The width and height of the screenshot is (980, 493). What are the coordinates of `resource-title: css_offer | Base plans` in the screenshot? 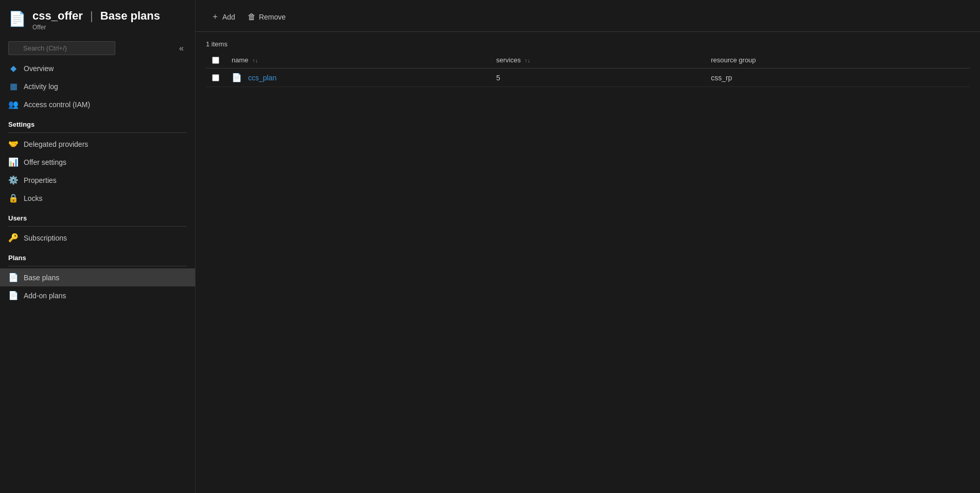 It's located at (96, 16).